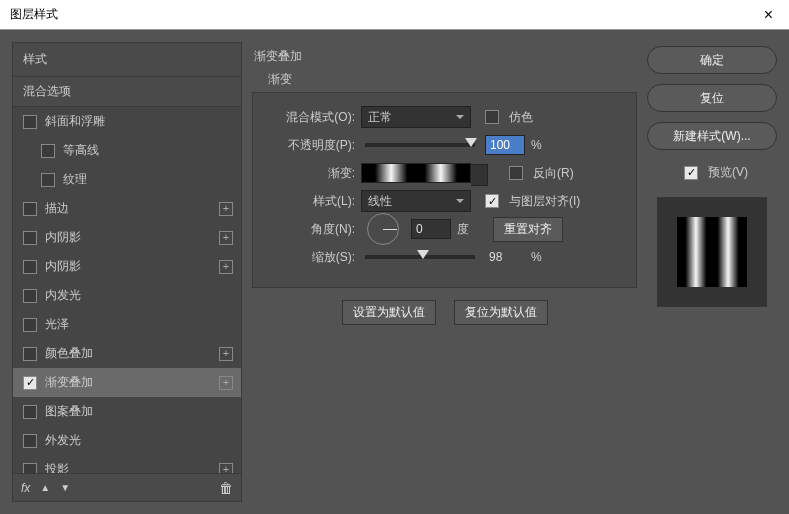  Describe the element at coordinates (57, 208) in the screenshot. I see `style-label: 描边` at that location.